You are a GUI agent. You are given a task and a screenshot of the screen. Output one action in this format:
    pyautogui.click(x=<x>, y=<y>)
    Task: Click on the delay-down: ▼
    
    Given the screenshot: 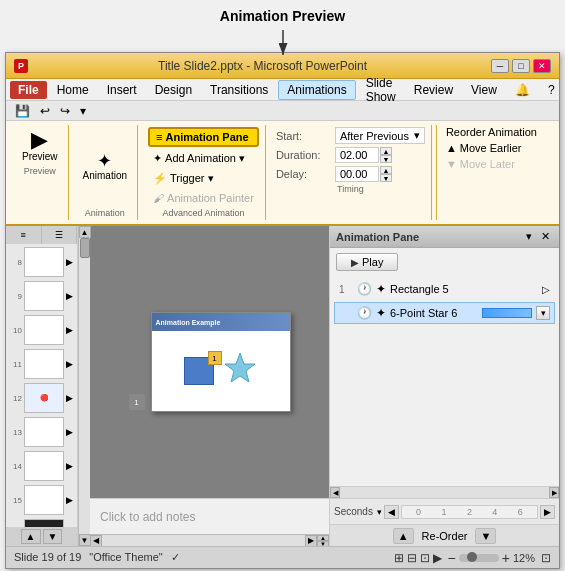 What is the action you would take?
    pyautogui.click(x=386, y=178)
    